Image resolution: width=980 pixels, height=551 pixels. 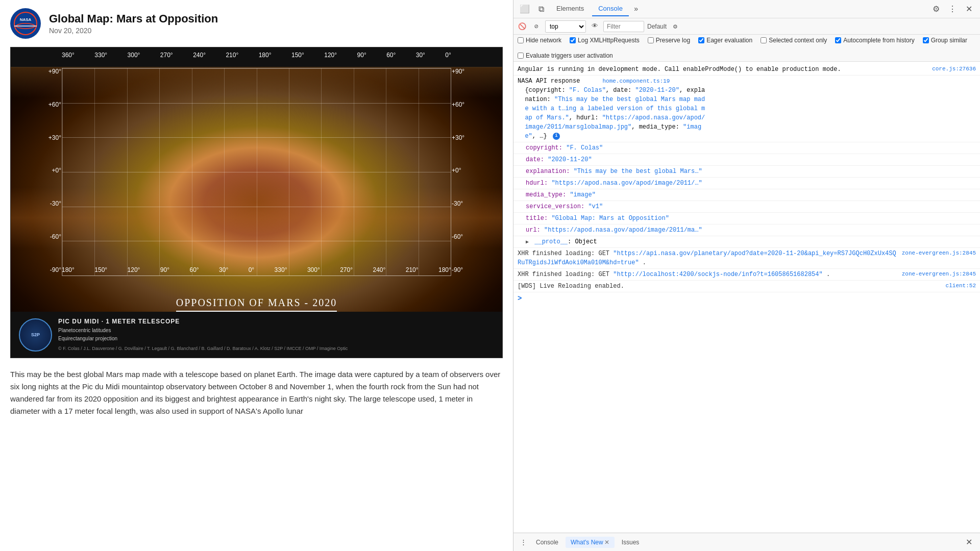 I want to click on console-property-title: title: "Global Map: Mars at Opposition", so click(x=747, y=218).